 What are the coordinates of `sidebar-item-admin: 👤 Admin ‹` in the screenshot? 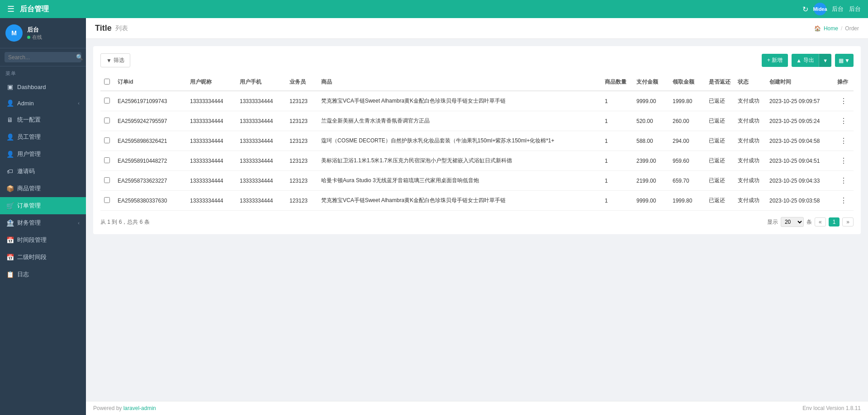 It's located at (43, 103).